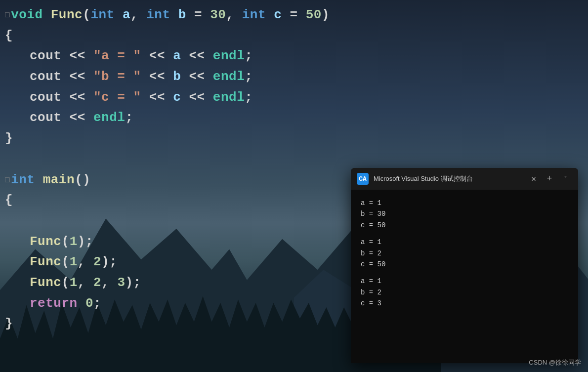 This screenshot has height=372, width=588. What do you see at coordinates (23, 180) in the screenshot?
I see `keyword-int: int` at bounding box center [23, 180].